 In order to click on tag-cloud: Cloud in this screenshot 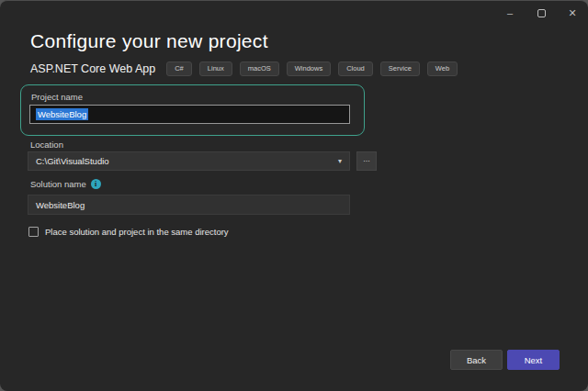, I will do `click(356, 69)`.